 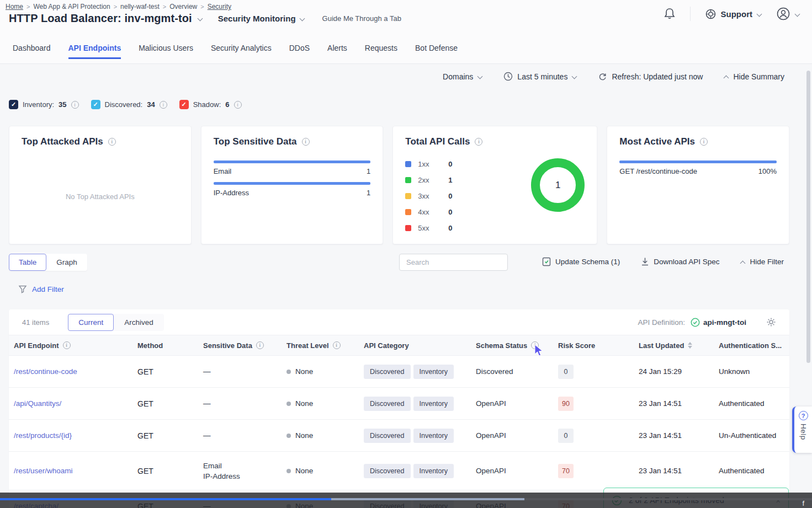 What do you see at coordinates (399, 372) in the screenshot?
I see `table-row: /rest/continue-code GET — None Discovere…` at bounding box center [399, 372].